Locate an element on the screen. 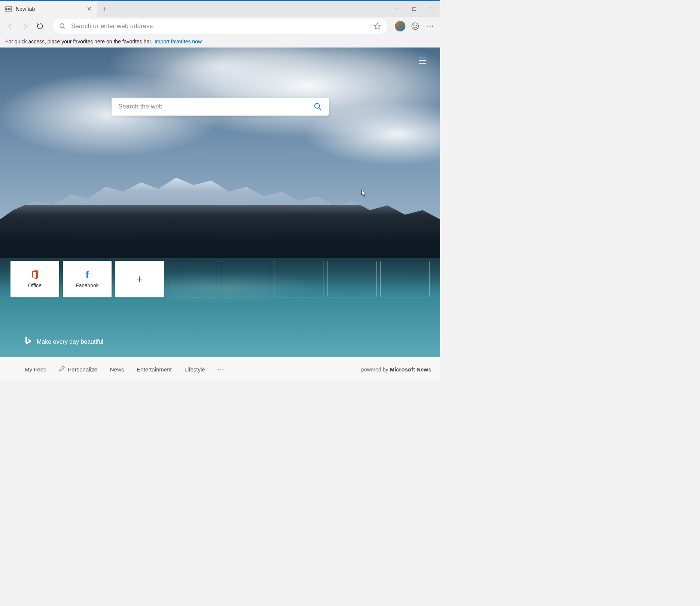  back-button is located at coordinates (10, 26).